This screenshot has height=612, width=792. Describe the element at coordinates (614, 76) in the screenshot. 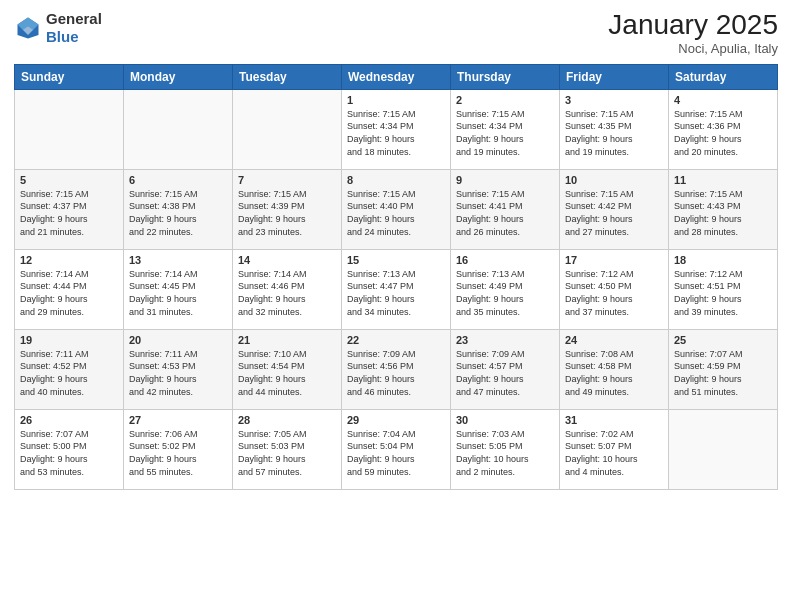

I see `col-header-friday: Friday` at that location.